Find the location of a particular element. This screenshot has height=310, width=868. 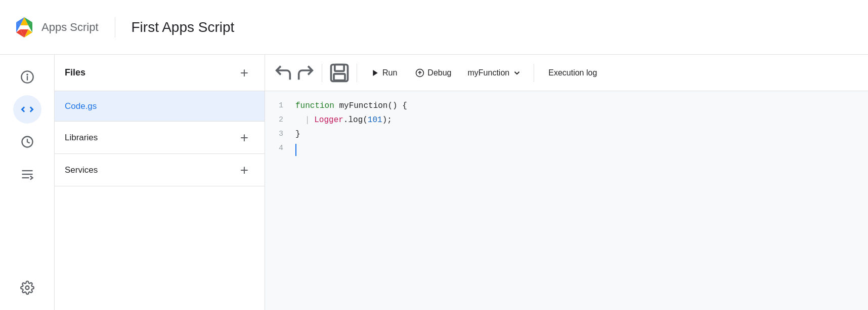

libraries-label: Libraries is located at coordinates (81, 138).